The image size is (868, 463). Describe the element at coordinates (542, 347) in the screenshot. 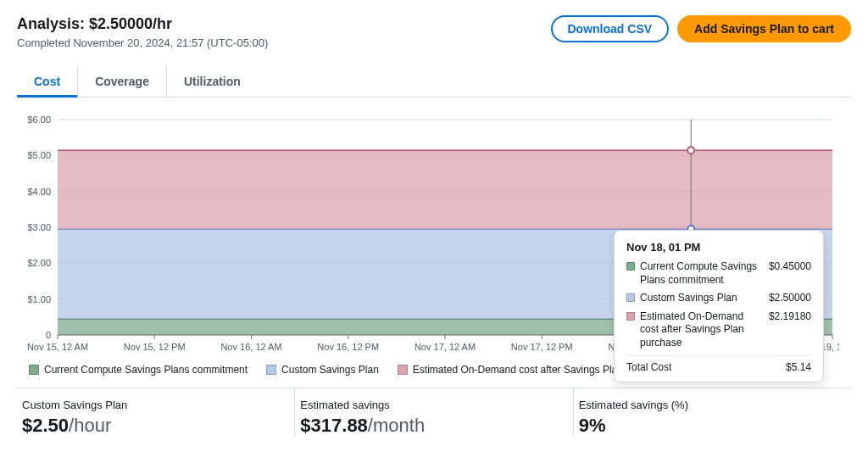

I see `svg-text: Nov 17, 12 PM` at that location.